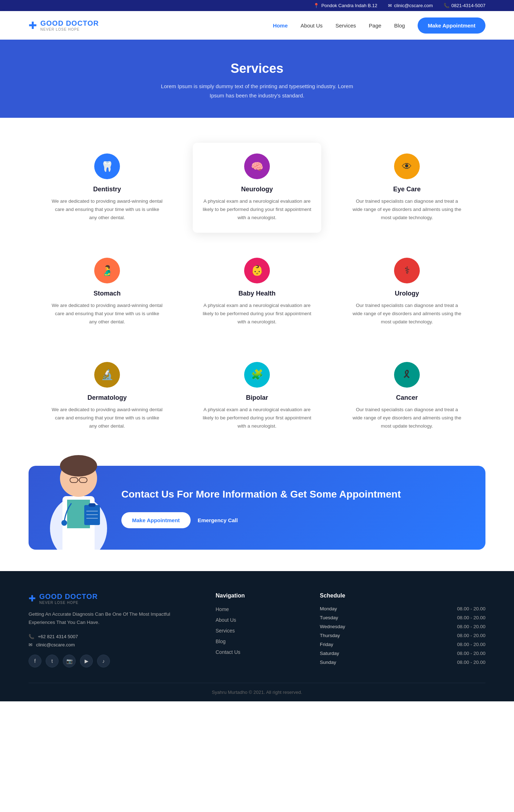 The width and height of the screenshot is (514, 812). Describe the element at coordinates (257, 396) in the screenshot. I see `service-card-bipolar: 🧩 Bipolar A physical exam and a neurolog…` at that location.